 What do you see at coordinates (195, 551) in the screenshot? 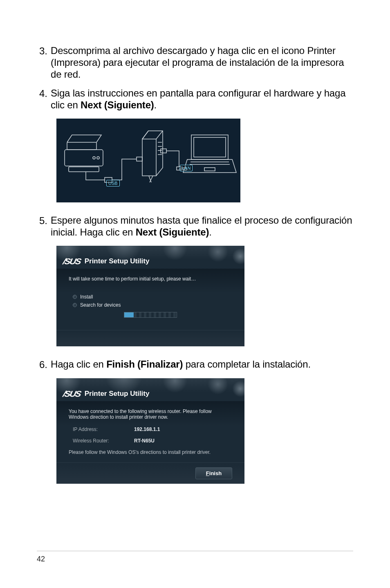
I see `footer-rule` at bounding box center [195, 551].